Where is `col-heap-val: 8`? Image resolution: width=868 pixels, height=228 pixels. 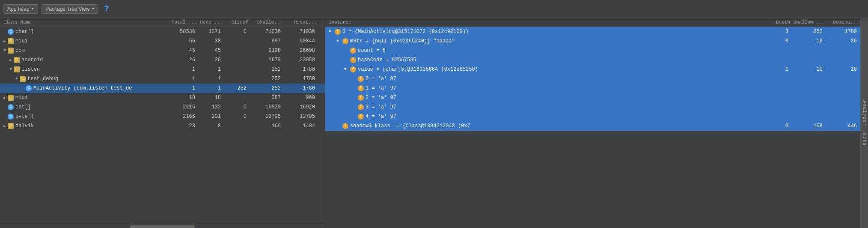 col-heap-val: 8 is located at coordinates (210, 126).